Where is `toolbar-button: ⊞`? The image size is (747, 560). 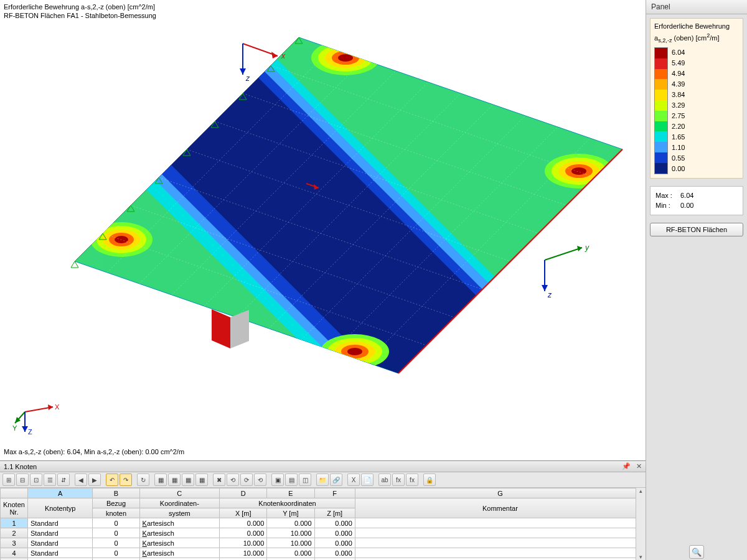
toolbar-button: ⊞ is located at coordinates (9, 480).